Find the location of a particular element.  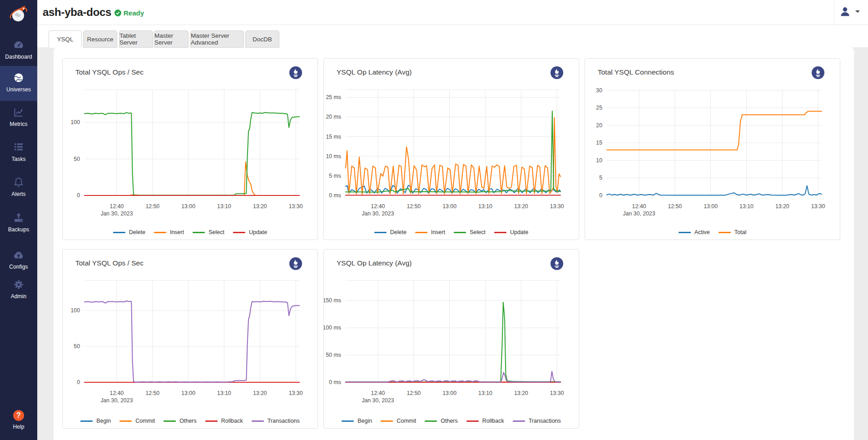

status-text: Ready is located at coordinates (134, 13).